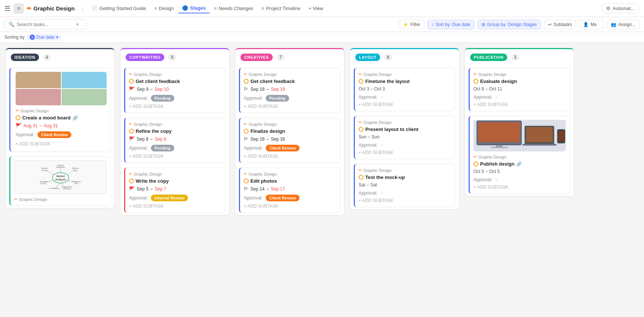 The width and height of the screenshot is (644, 317). Describe the element at coordinates (290, 90) in the screenshot. I see `card-get-client-feedback-creative: ✏ Graphic Design Get client feedback 🏳 S…` at that location.